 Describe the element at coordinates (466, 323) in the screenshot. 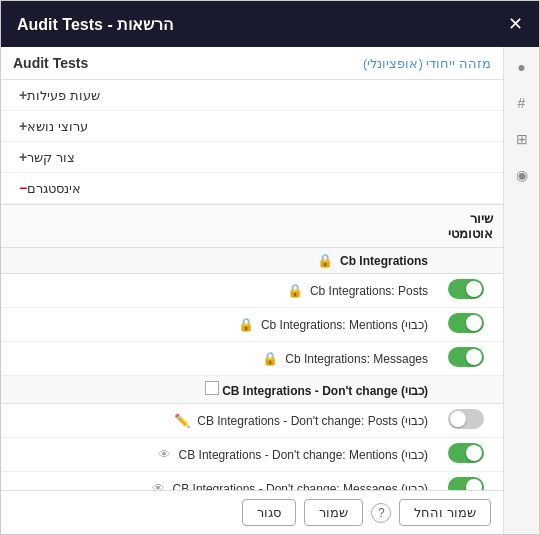

I see `toggle-cb_mentions` at that location.